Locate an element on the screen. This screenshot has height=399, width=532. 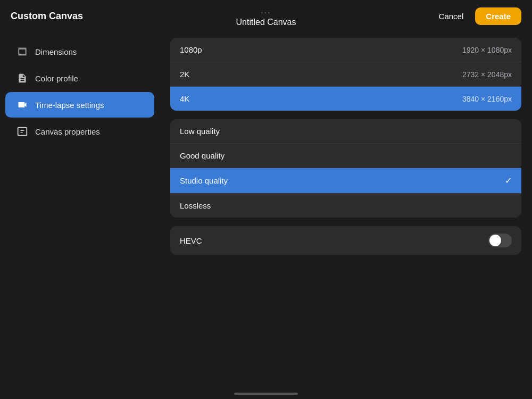
hevc-group: HEVC is located at coordinates (346, 240).